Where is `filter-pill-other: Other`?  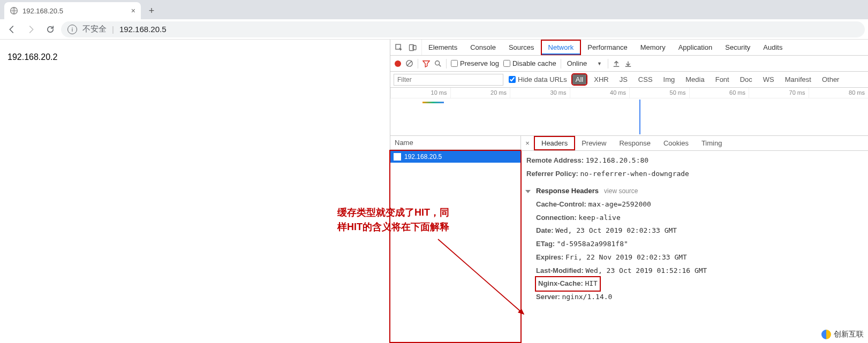
filter-pill-other: Other is located at coordinates (831, 79).